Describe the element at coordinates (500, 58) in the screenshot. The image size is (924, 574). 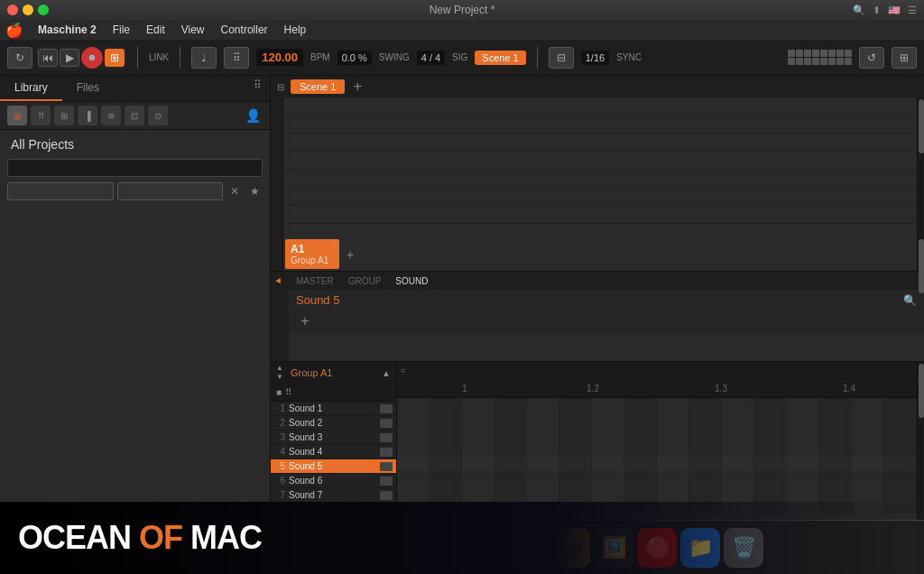
I see `scene-button: Scene 1` at that location.